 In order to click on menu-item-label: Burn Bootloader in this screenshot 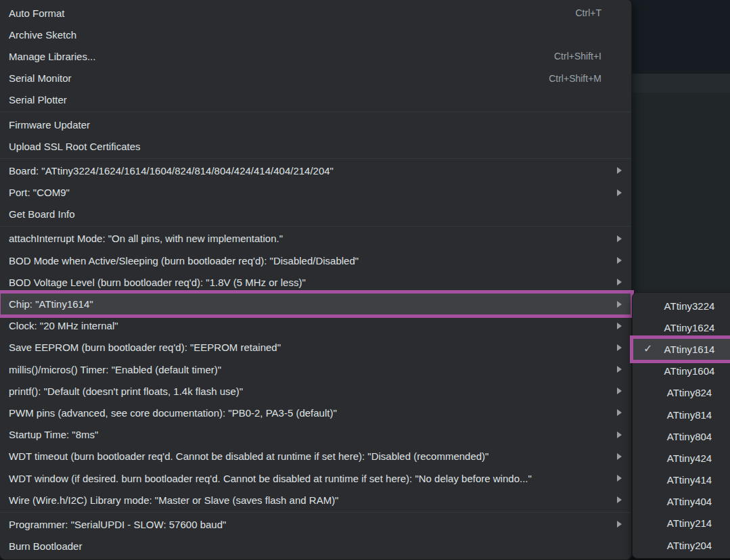, I will do `click(45, 546)`.